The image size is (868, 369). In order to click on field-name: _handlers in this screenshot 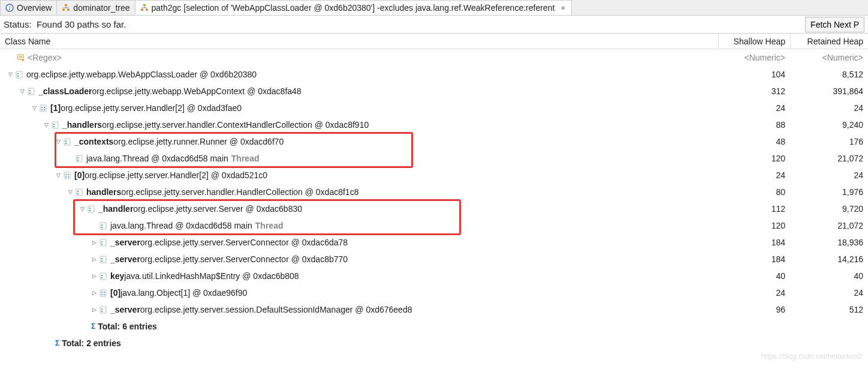, I will do `click(82, 125)`.